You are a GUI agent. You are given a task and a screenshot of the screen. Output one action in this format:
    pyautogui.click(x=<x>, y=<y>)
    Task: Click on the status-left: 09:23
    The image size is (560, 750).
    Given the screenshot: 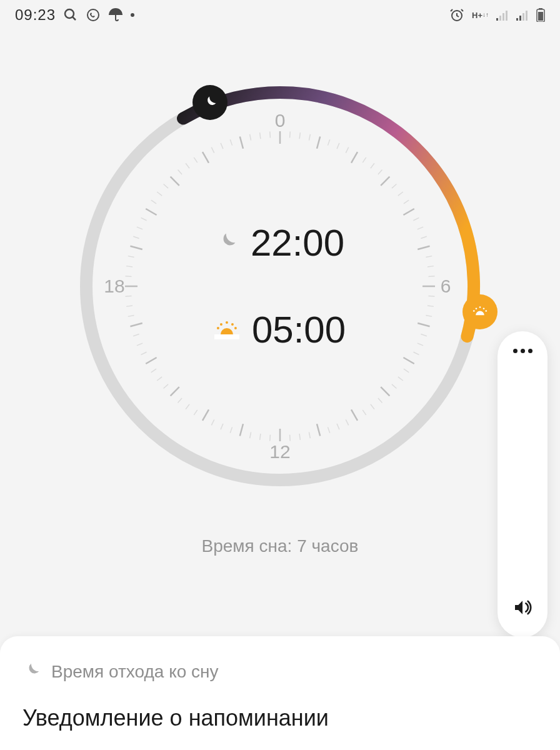 What is the action you would take?
    pyautogui.click(x=75, y=15)
    